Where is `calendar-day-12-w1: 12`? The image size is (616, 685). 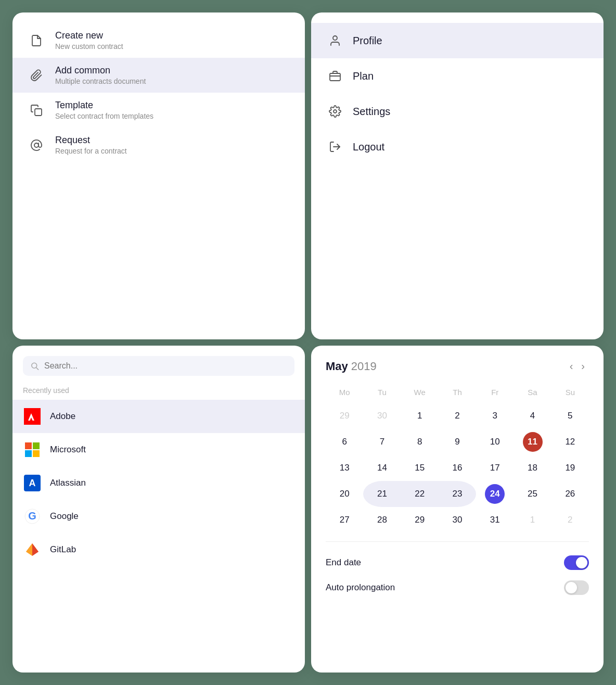
calendar-day-12-w1: 12 is located at coordinates (570, 442).